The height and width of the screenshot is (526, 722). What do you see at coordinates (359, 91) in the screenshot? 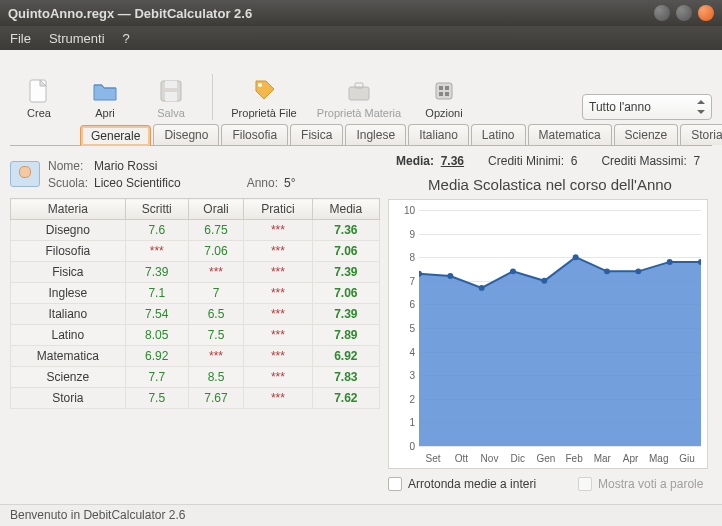
I see `toolbar-subjprops: Proprietà Materia` at bounding box center [359, 91].